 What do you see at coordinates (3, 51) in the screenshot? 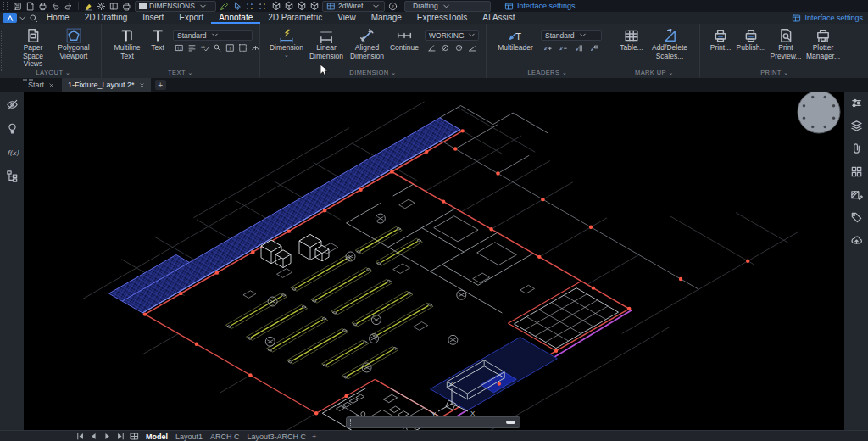
I see `ribbon-drag-handle` at bounding box center [3, 51].